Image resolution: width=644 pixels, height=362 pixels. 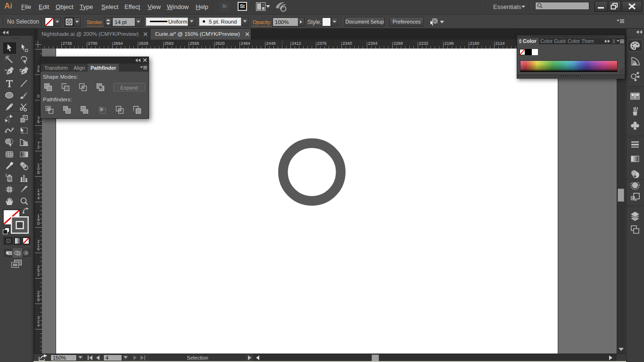 I want to click on svg-text: 2700, so click(x=93, y=43).